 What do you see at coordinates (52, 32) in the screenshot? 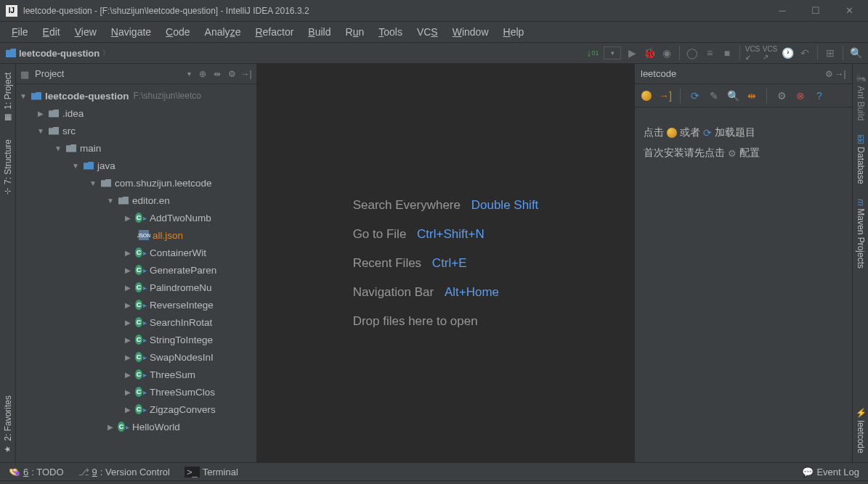
I see `menu-edit: Edit` at bounding box center [52, 32].